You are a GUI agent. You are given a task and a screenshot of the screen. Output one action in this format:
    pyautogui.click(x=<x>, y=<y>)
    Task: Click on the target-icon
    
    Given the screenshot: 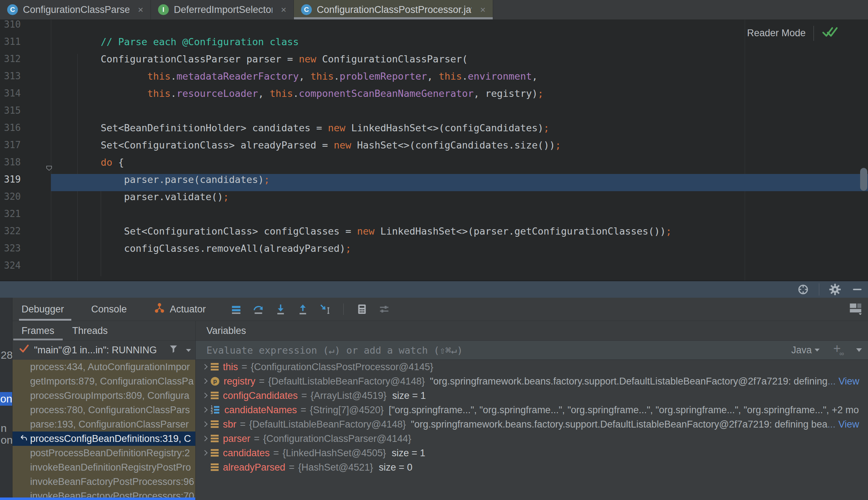 What is the action you would take?
    pyautogui.click(x=803, y=289)
    